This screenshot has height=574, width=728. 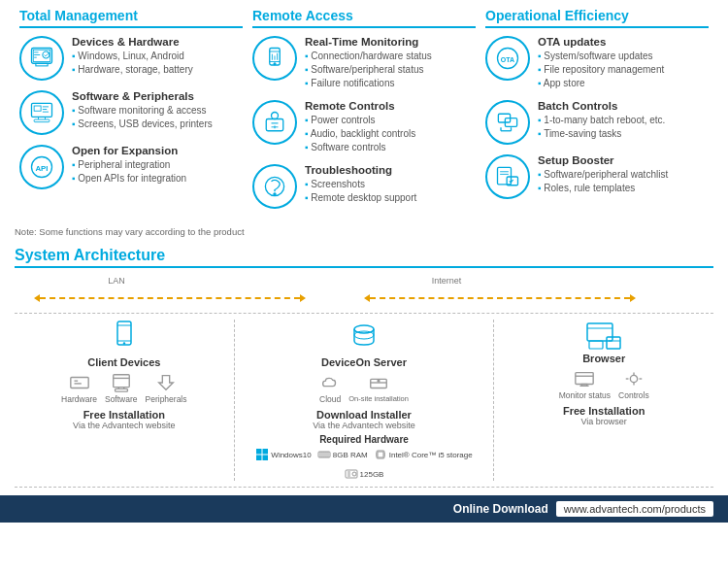 What do you see at coordinates (42, 167) in the screenshot?
I see `open-expansion-icon: API` at bounding box center [42, 167].